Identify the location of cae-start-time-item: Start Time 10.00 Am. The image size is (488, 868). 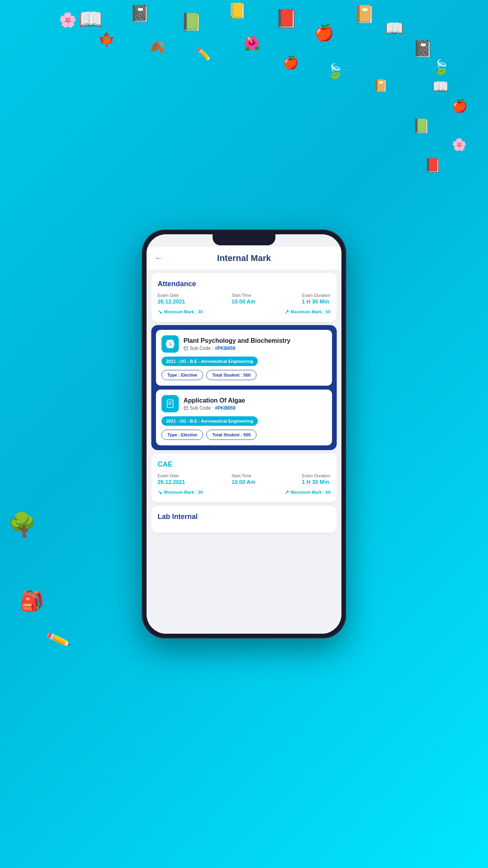
(244, 479).